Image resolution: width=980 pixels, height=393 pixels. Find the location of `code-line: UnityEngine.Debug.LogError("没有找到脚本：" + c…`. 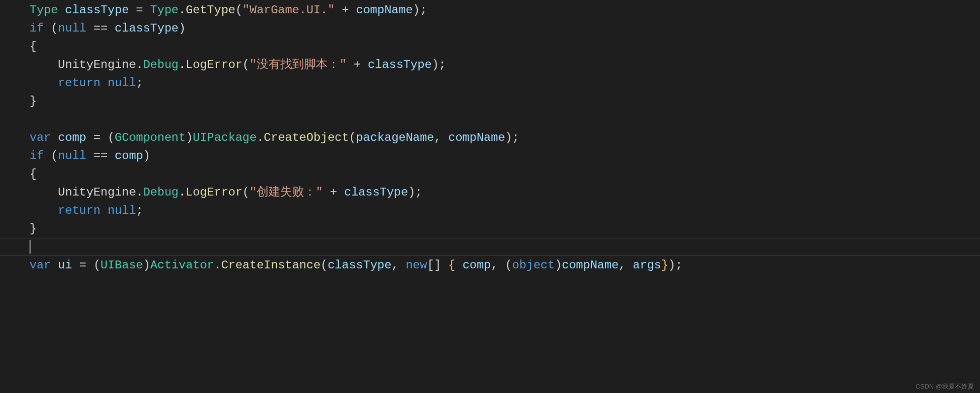

code-line: UnityEngine.Debug.LogError("没有找到脚本：" + c… is located at coordinates (356, 65).